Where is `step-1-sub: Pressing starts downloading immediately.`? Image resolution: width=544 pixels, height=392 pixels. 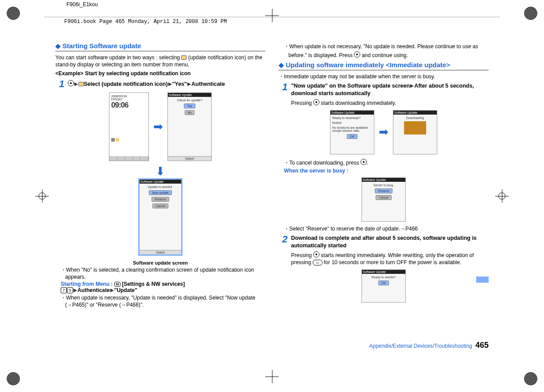
step-1-sub: Pressing starts downloading immediately. is located at coordinates (390, 103).